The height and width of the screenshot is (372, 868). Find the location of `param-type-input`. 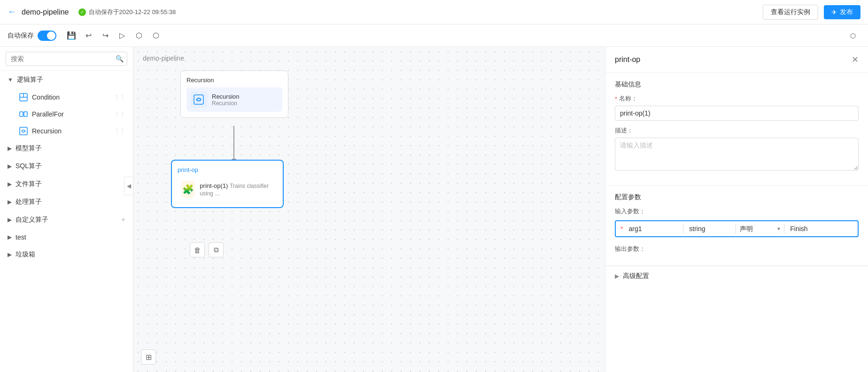

param-type-input is located at coordinates (709, 229).